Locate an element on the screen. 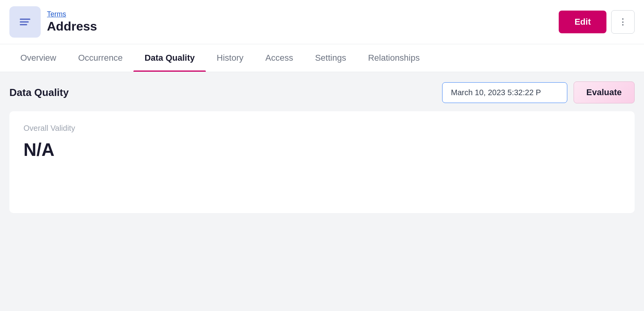  tabs-bar: Overview Occurrence Data Quality History… is located at coordinates (322, 58).